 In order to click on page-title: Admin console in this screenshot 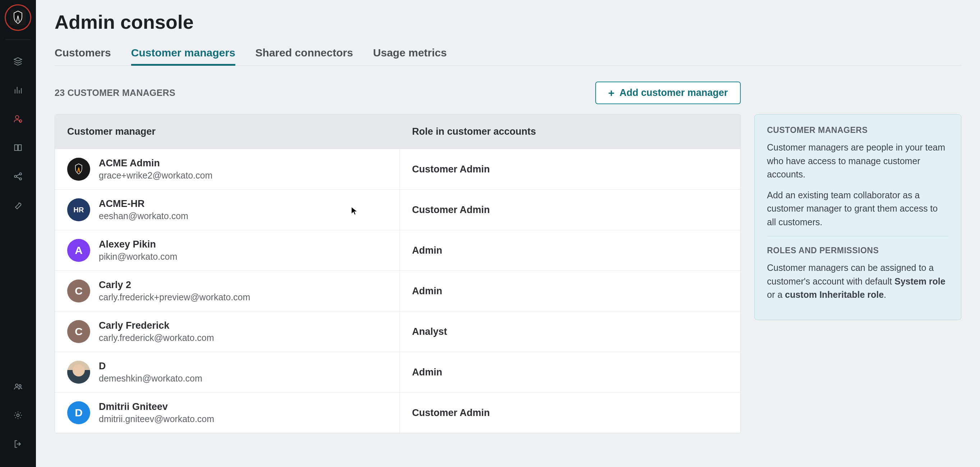, I will do `click(508, 22)`.